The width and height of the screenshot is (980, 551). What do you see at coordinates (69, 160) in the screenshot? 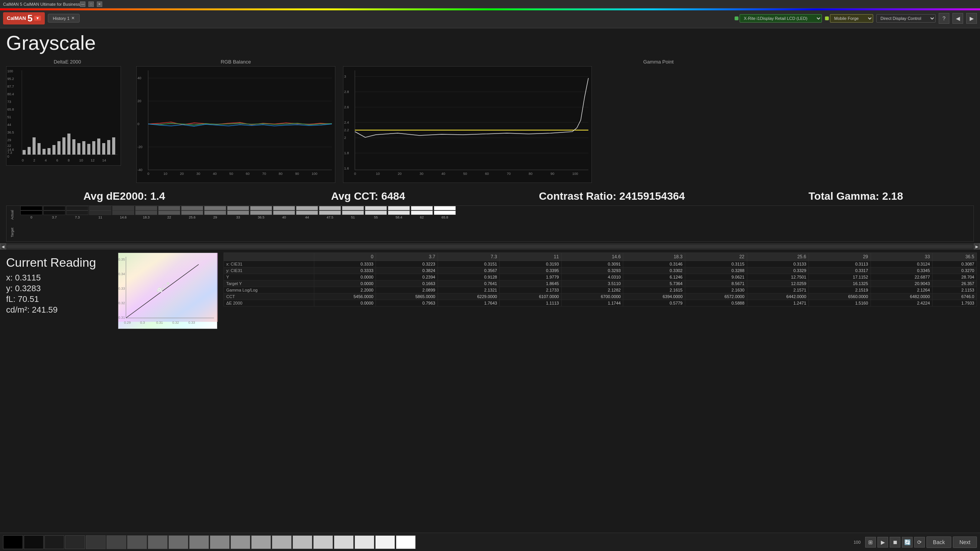
I see `svg-text: 8` at bounding box center [69, 160].